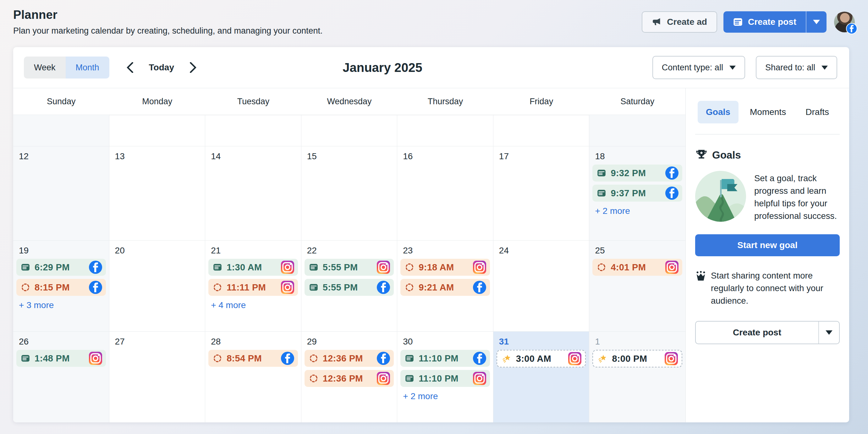 The image size is (868, 434). Describe the element at coordinates (61, 286) in the screenshot. I see `calendar-cell-19: 196:29 PM8:15 PM+ 3 more` at that location.